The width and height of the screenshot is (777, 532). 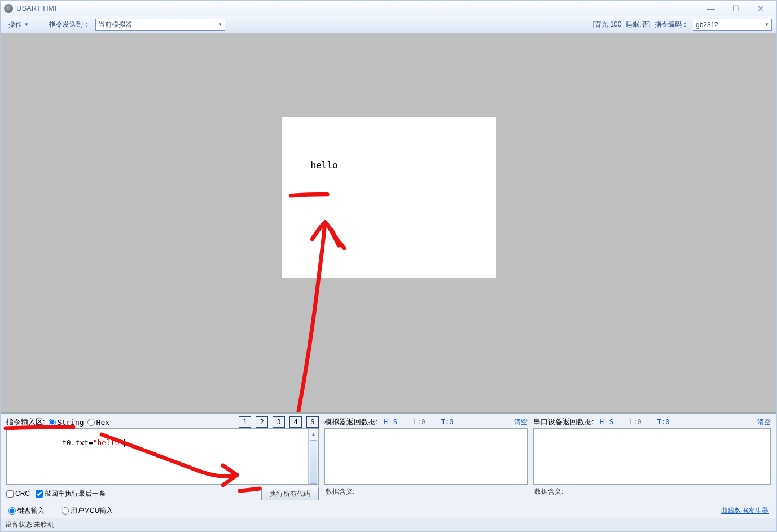 I want to click on serial-link-t: T:0, so click(x=664, y=422).